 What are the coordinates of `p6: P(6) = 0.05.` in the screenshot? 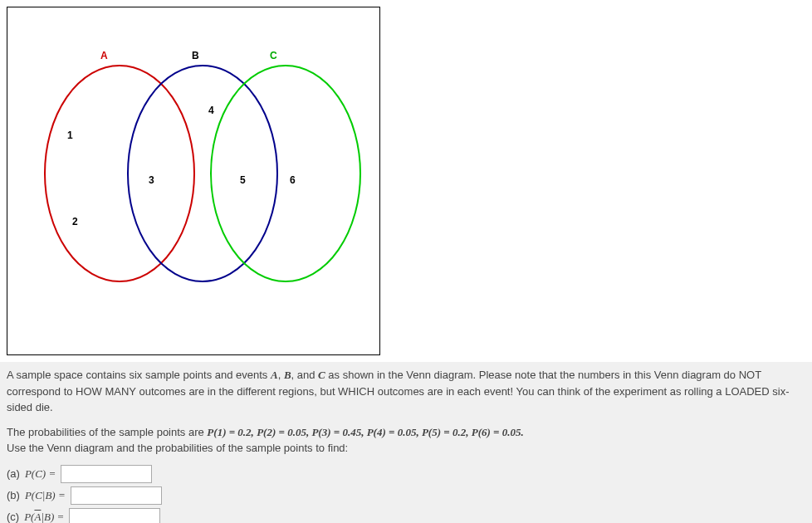 It's located at (498, 432).